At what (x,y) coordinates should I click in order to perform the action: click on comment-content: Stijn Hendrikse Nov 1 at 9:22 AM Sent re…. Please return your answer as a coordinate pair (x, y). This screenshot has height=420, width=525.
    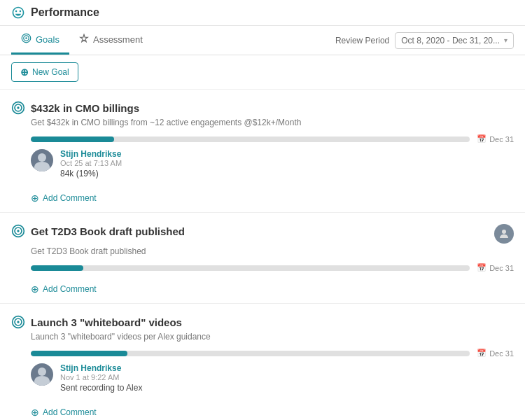
    Looking at the image, I should click on (287, 378).